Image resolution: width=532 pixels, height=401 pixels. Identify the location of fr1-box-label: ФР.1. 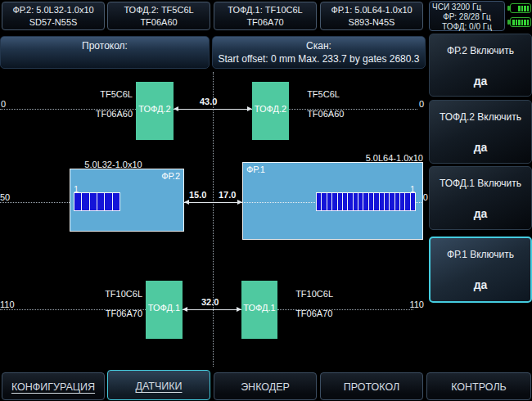
(255, 169).